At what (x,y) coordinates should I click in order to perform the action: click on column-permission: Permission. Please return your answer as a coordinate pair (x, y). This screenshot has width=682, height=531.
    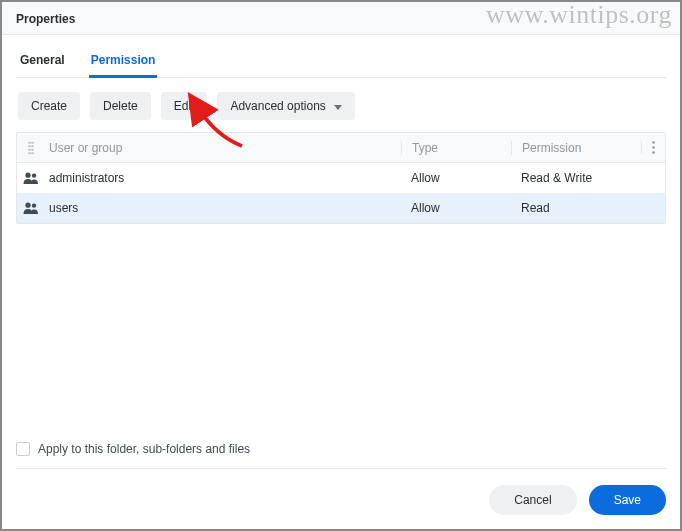
    Looking at the image, I should click on (576, 148).